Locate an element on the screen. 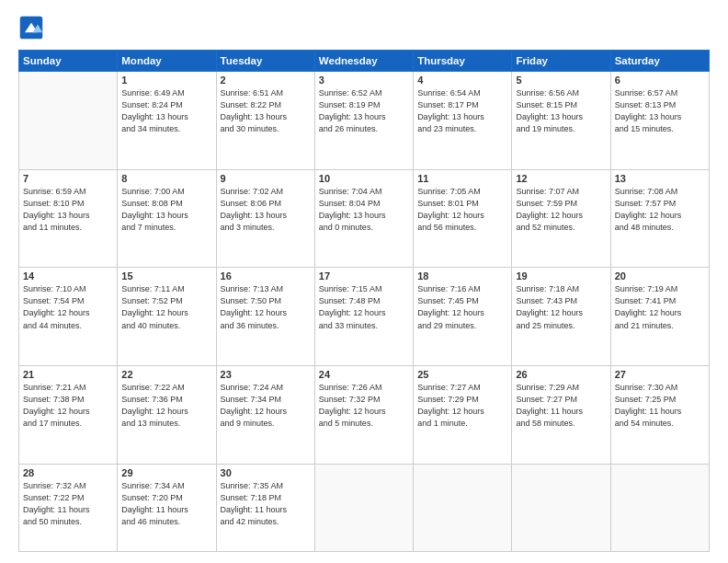 This screenshot has height=563, width=728. calendar-header-monday: Monday is located at coordinates (167, 61).